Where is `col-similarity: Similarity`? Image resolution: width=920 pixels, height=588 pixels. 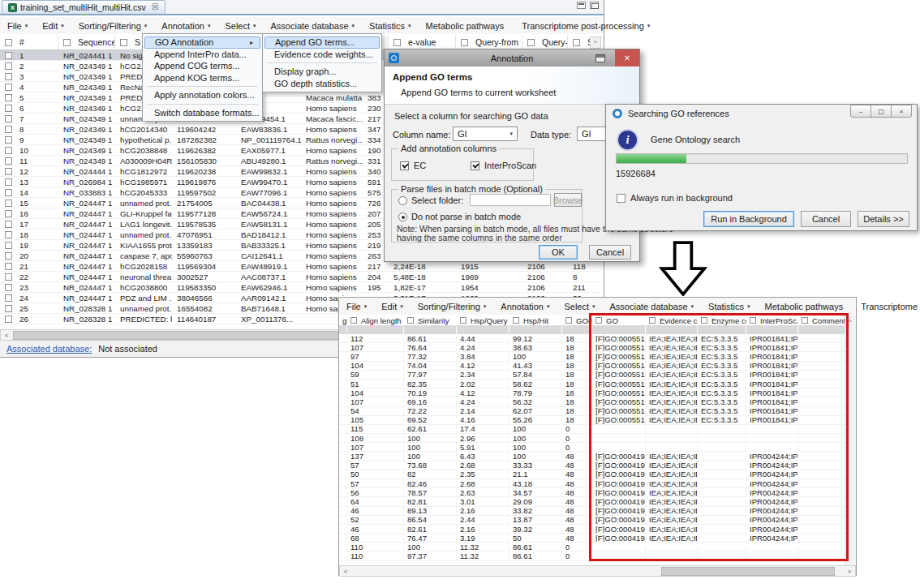
col-similarity: Similarity is located at coordinates (433, 321).